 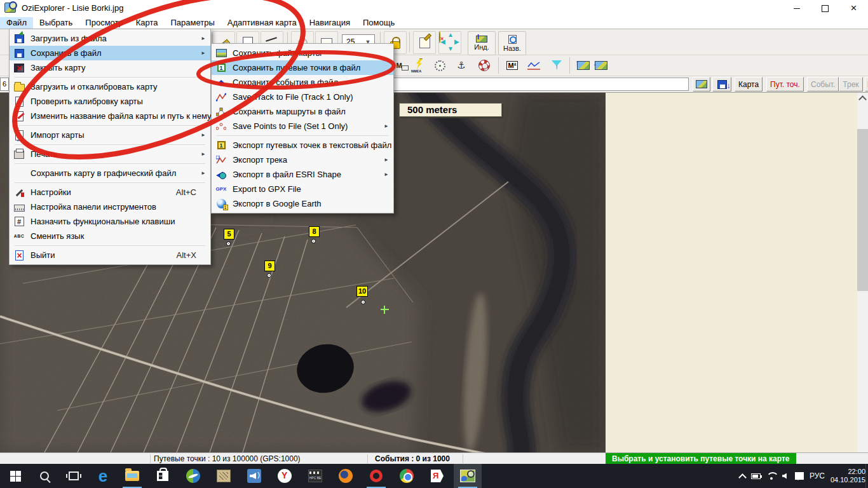 I want to click on mode-button-events: Событ., so click(x=823, y=84).